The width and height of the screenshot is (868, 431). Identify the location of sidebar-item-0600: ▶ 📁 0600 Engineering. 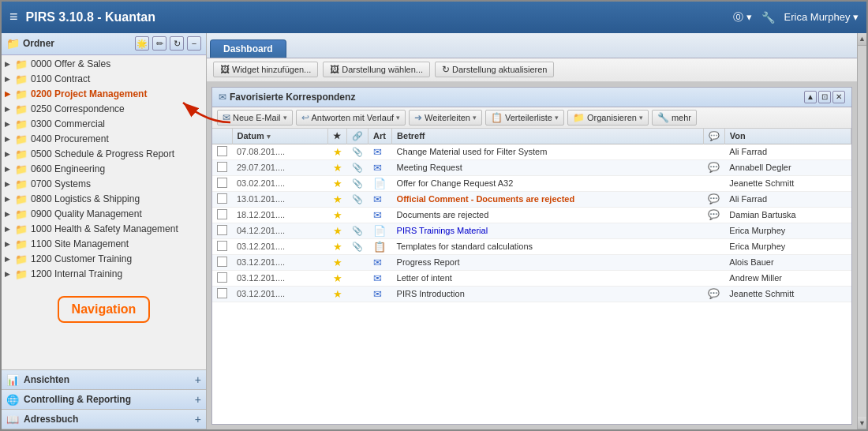
(104, 169).